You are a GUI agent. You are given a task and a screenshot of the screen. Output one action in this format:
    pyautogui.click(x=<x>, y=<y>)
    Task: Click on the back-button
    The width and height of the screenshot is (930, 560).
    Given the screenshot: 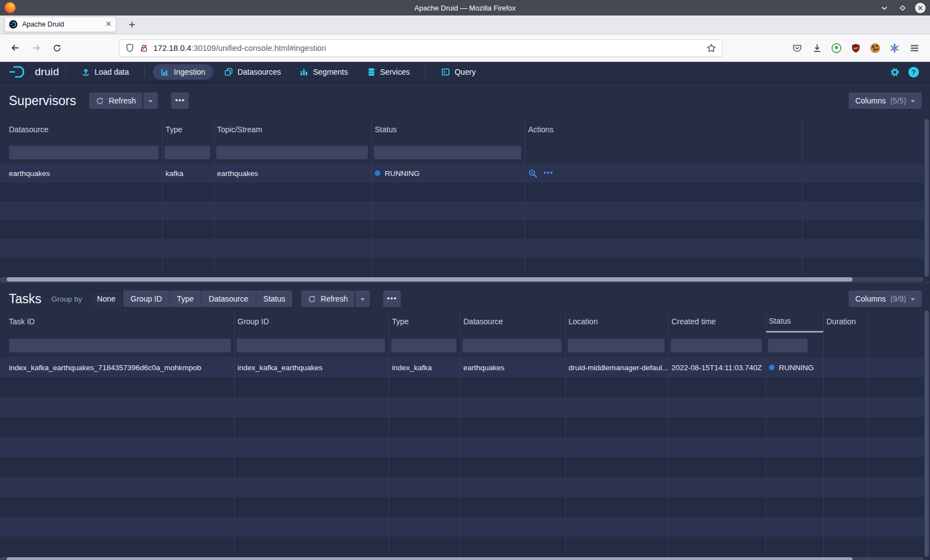 What is the action you would take?
    pyautogui.click(x=15, y=48)
    